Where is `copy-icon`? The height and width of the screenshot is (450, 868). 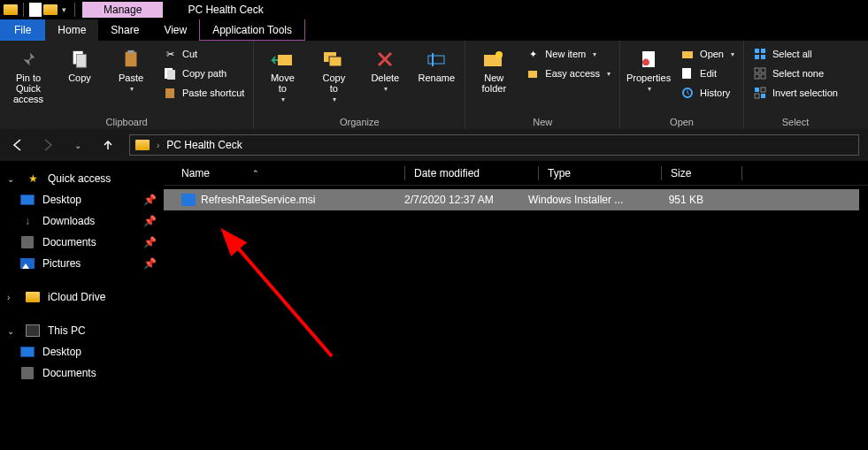 copy-icon is located at coordinates (80, 59).